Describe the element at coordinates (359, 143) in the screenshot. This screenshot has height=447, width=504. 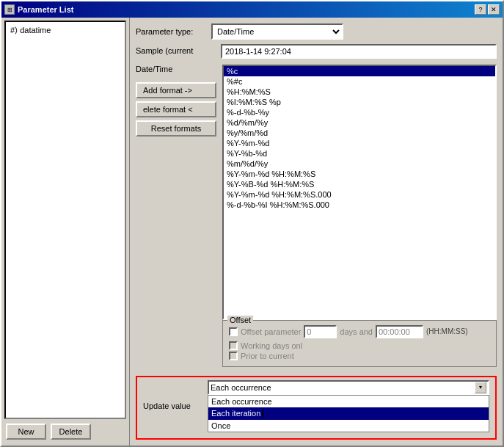
I see `format-list-item: %Y-%m-%d` at that location.